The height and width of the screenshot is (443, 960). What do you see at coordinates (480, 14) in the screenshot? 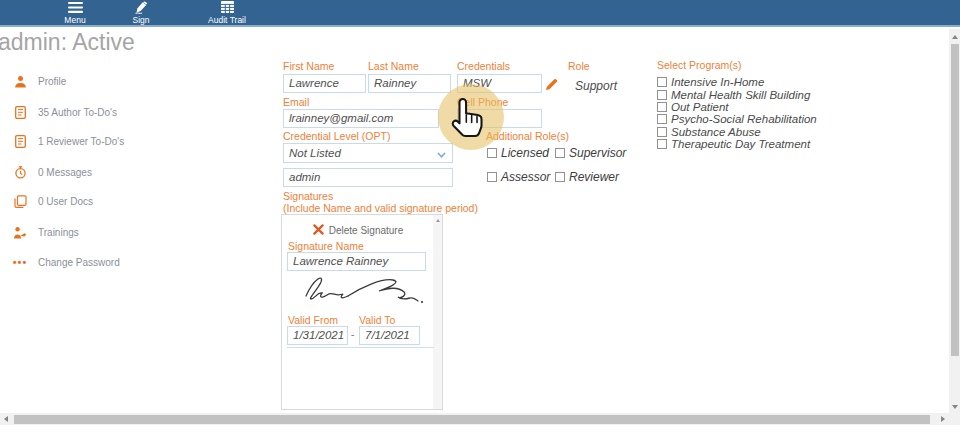
I see `topbar: Menu Sign Audit Trail` at bounding box center [480, 14].